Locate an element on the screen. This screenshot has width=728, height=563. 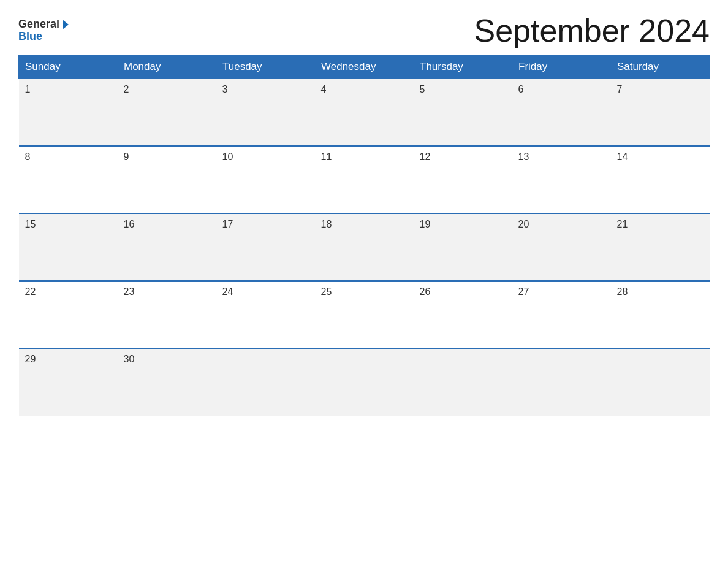
day-number: 7 is located at coordinates (661, 90).